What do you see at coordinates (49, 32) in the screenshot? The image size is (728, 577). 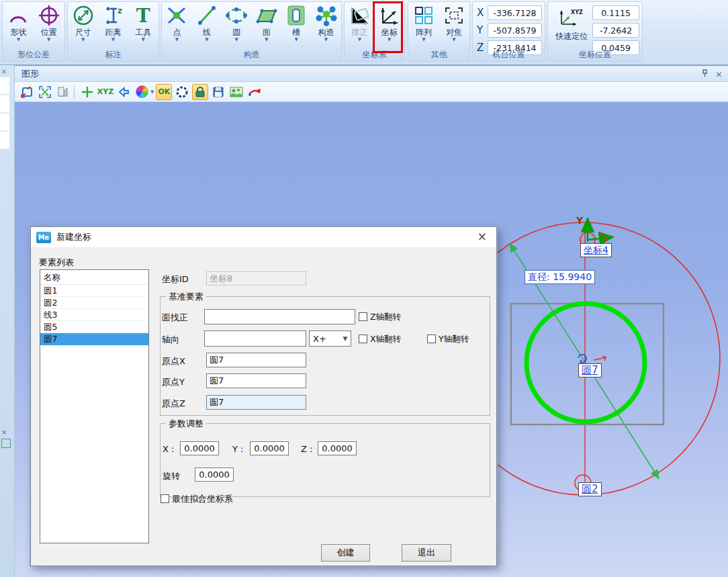 I see `position-button-label: 位置` at bounding box center [49, 32].